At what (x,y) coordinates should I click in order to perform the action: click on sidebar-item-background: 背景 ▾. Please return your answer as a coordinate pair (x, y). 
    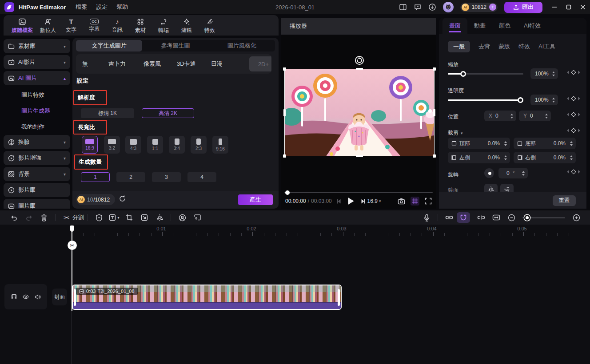
    Looking at the image, I should click on (37, 174).